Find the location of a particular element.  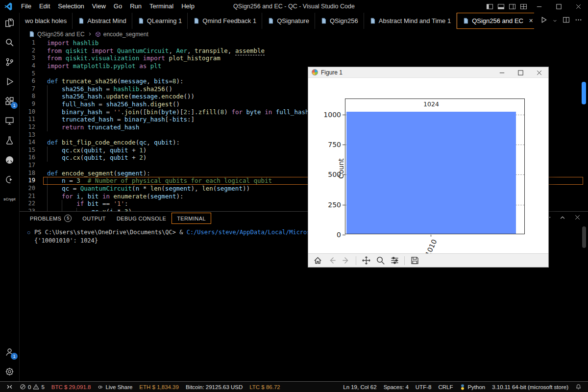

line-number: 20 is located at coordinates (27, 189).